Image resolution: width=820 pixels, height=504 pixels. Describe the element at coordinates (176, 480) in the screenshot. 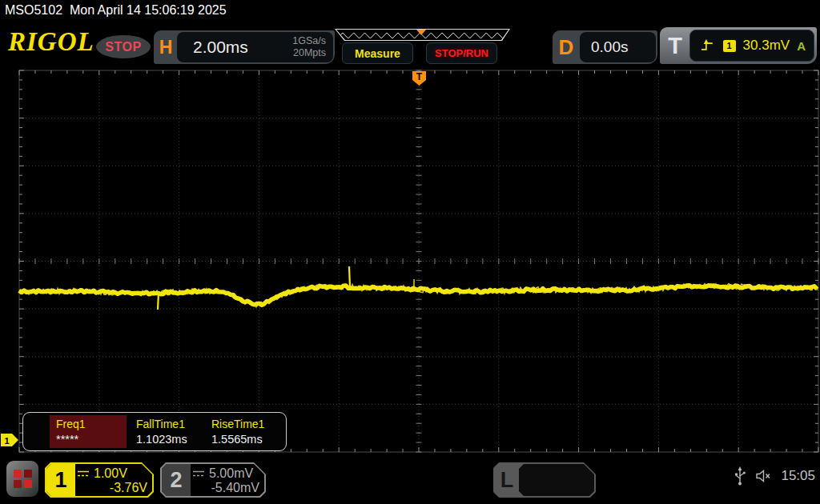

I see `channel2-number: 2` at that location.